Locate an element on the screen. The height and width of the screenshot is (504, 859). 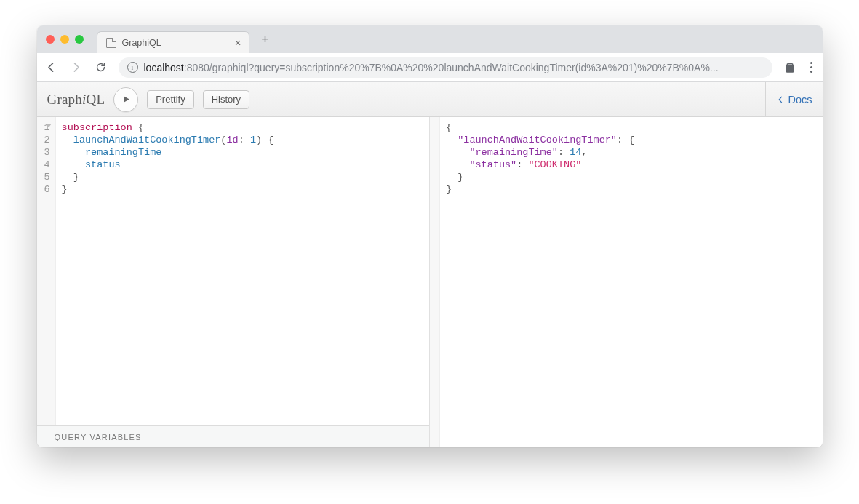
address-bar: i localhost:8080/graphiql?query=subscrip… is located at coordinates (430, 68).